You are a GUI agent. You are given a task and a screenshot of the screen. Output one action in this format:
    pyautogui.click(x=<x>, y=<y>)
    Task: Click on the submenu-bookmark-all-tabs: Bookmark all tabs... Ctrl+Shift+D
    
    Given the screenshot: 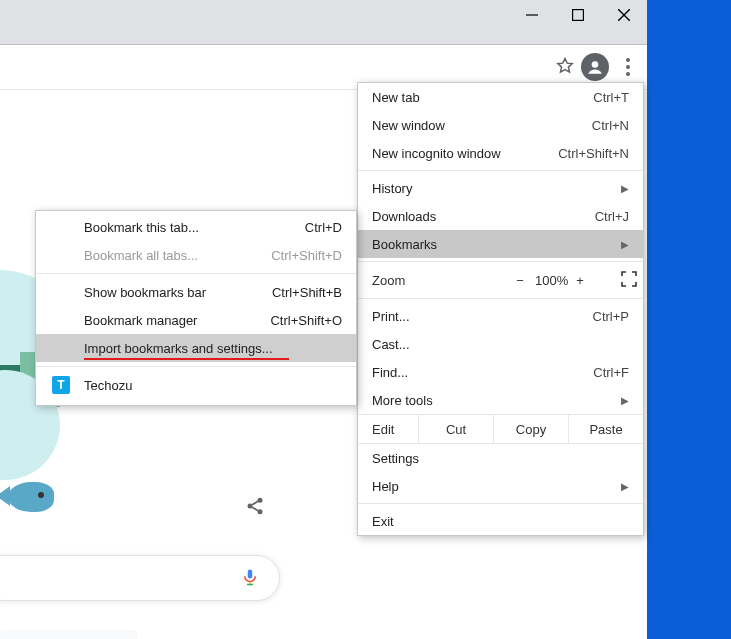 What is the action you would take?
    pyautogui.click(x=196, y=255)
    